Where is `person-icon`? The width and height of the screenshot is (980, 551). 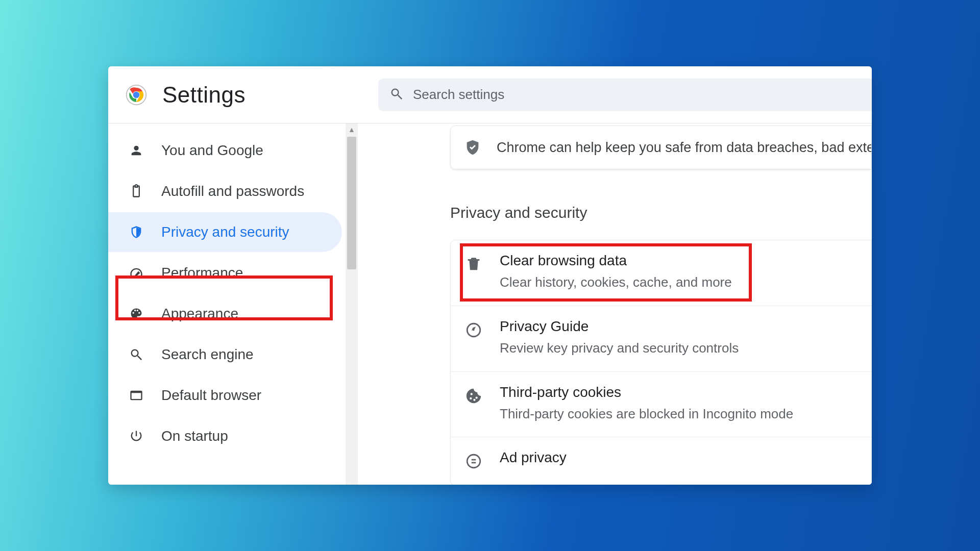
person-icon is located at coordinates (136, 151).